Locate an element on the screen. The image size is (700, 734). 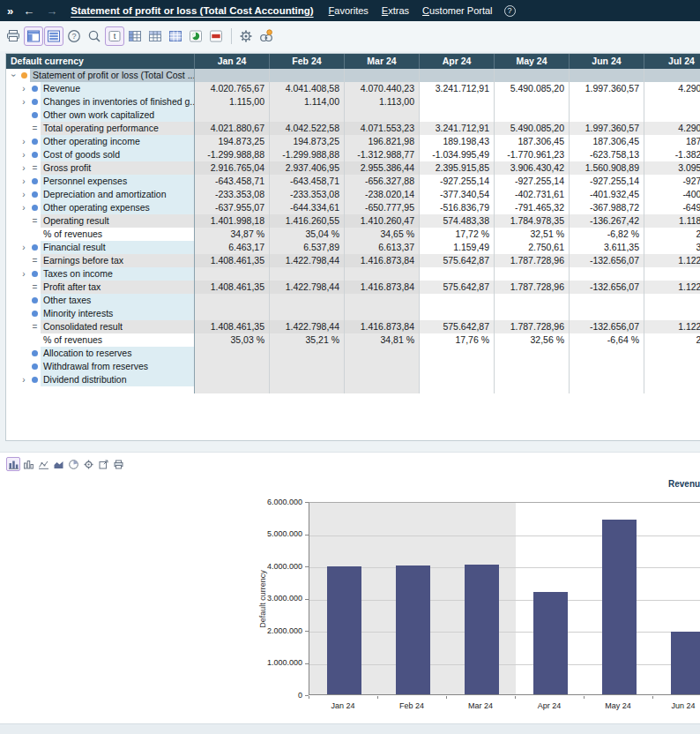
cell-jun-24-row-7: 1.560.908,89 is located at coordinates (607, 168).